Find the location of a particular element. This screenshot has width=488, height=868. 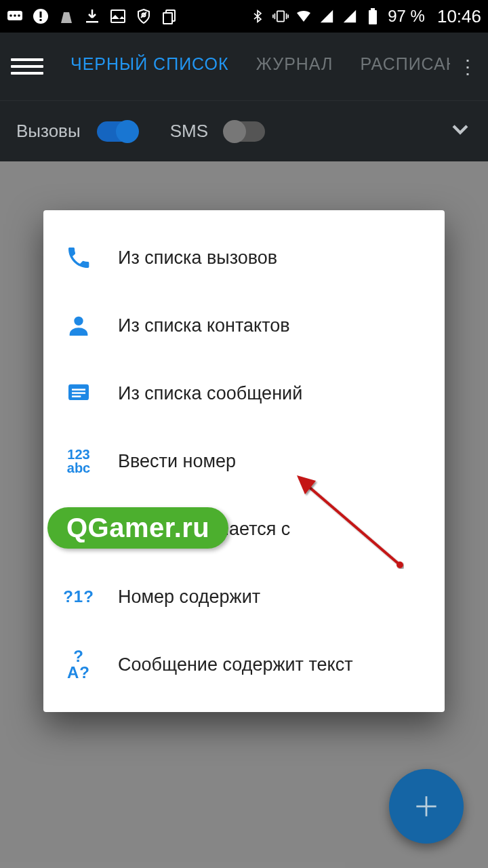

tab-bar: ЧЕРНЫЙ СПИСОК ЖУРНАЛ РАСПИСАНИЕ is located at coordinates (260, 66).